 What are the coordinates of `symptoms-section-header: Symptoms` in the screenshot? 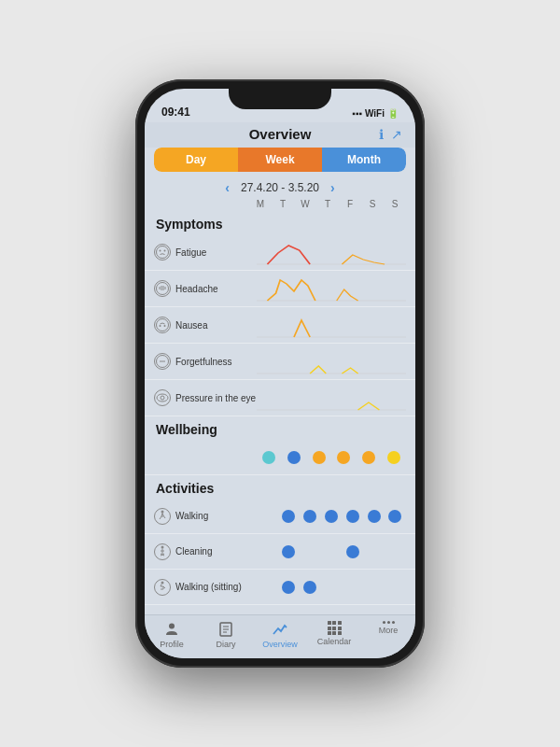 It's located at (280, 222).